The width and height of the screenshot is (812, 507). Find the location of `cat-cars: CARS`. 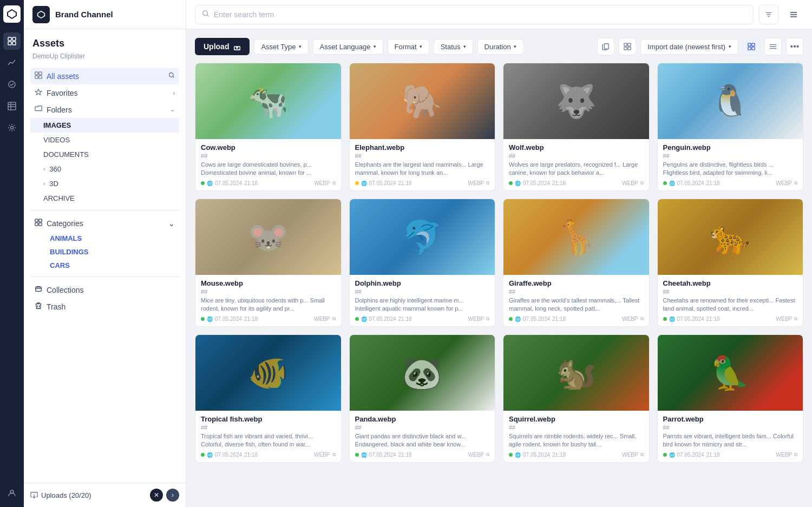

cat-cars: CARS is located at coordinates (105, 265).